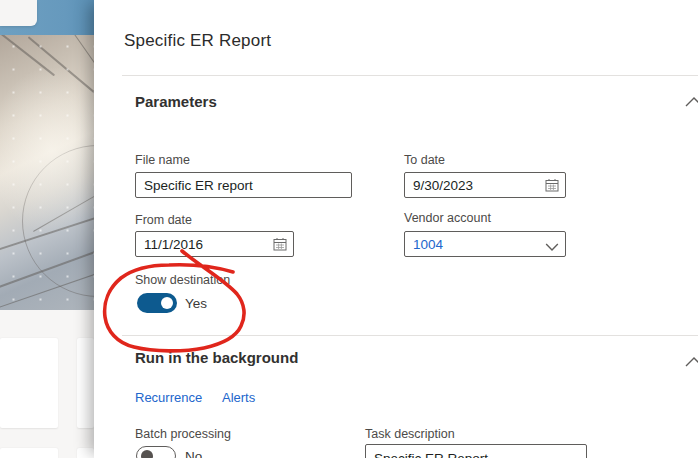 This screenshot has width=698, height=458. I want to click on show-destination-toggle, so click(157, 303).